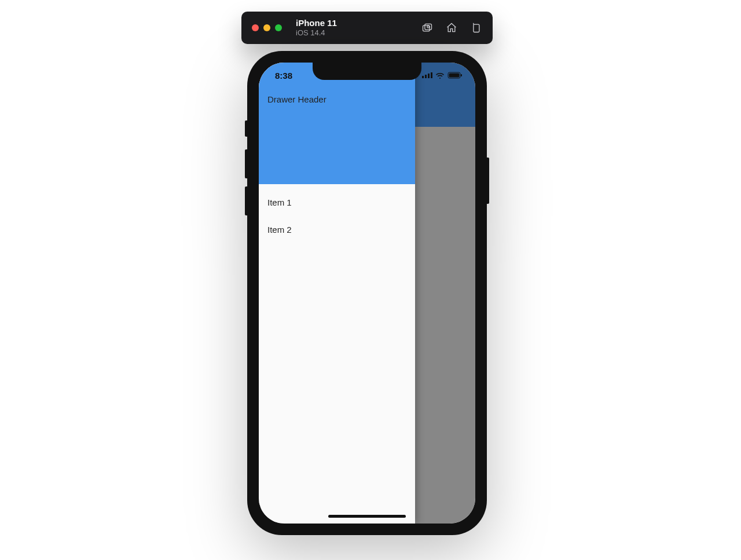  What do you see at coordinates (337, 229) in the screenshot?
I see `drawer-item-2: Item 2` at bounding box center [337, 229].